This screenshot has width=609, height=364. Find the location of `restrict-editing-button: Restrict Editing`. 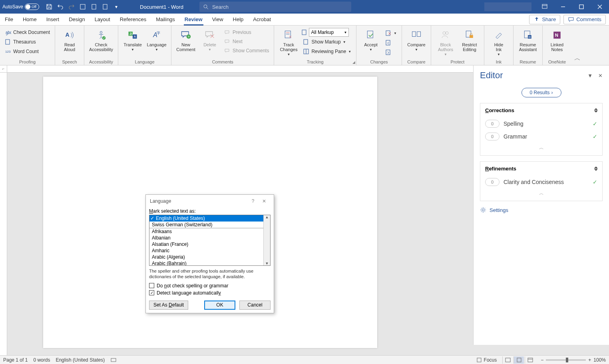

restrict-editing-button: Restrict Editing is located at coordinates (470, 40).